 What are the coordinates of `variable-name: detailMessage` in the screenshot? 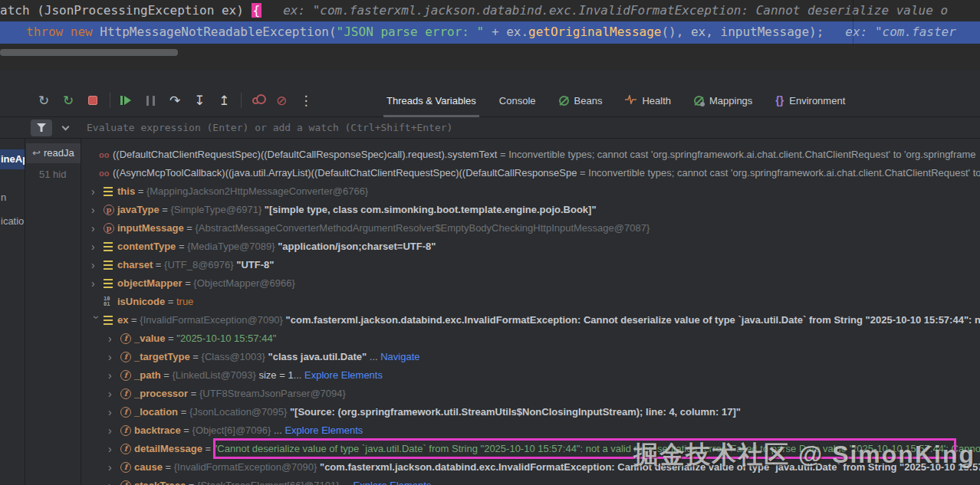 It's located at (169, 449).